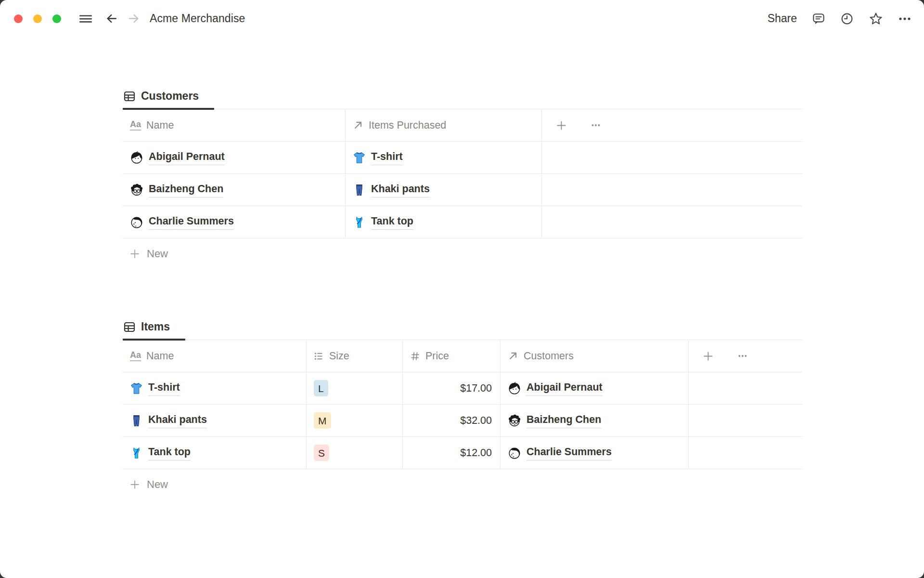  I want to click on tab-items: Items, so click(154, 330).